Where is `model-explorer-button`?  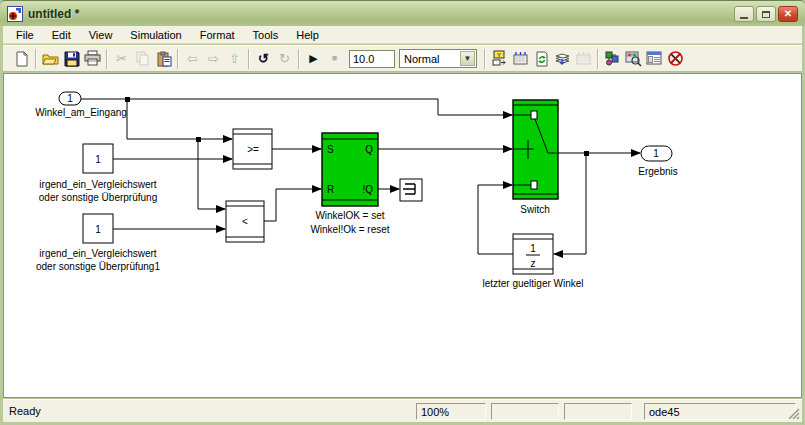 model-explorer-button is located at coordinates (654, 58).